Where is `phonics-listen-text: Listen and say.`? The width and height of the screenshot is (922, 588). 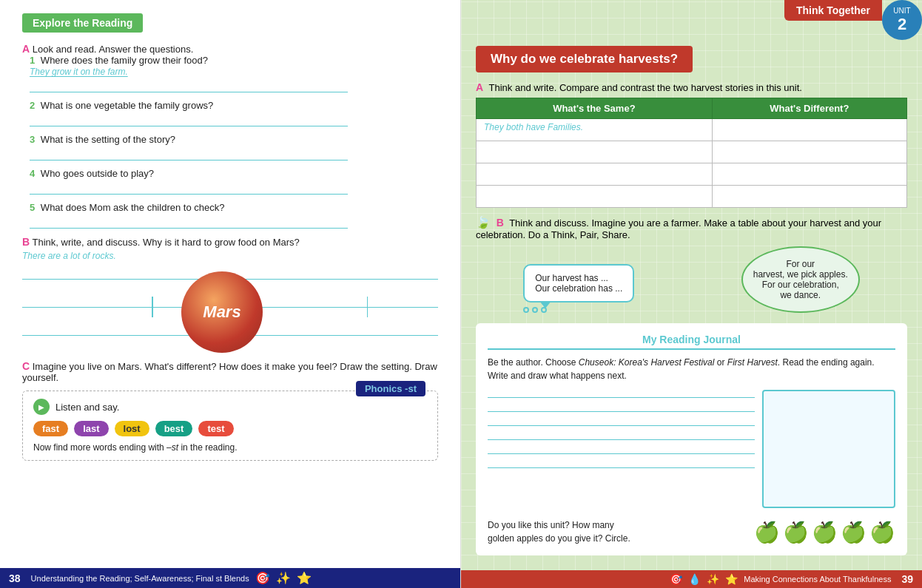
phonics-listen-text: Listen and say. is located at coordinates (87, 407).